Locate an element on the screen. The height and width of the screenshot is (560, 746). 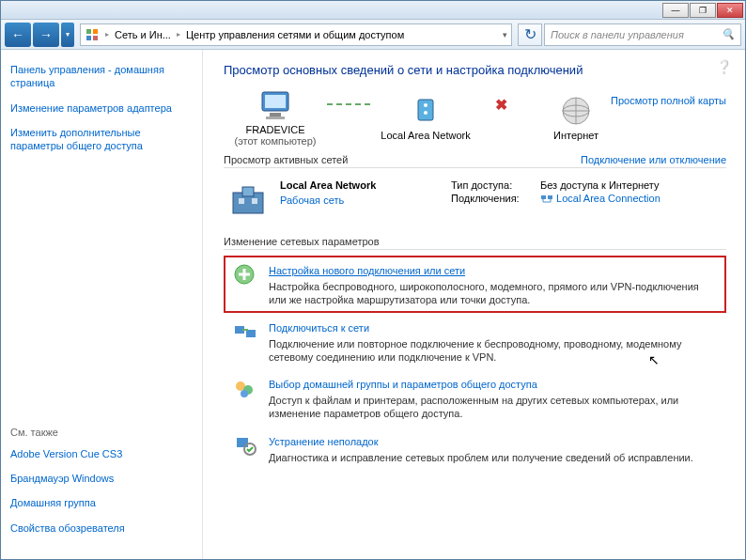
task-troubleshoot: Устранение неполадок Диагностика и испра… is located at coordinates (475, 448).